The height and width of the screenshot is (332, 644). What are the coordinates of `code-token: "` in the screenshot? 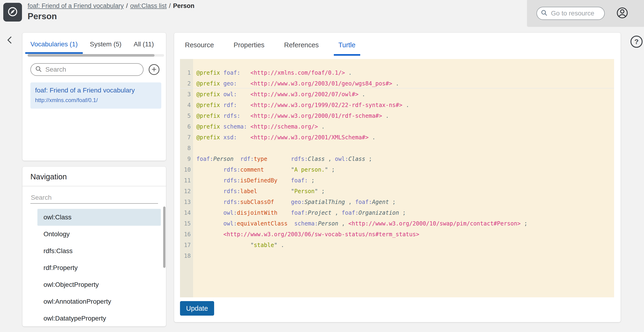 It's located at (276, 245).